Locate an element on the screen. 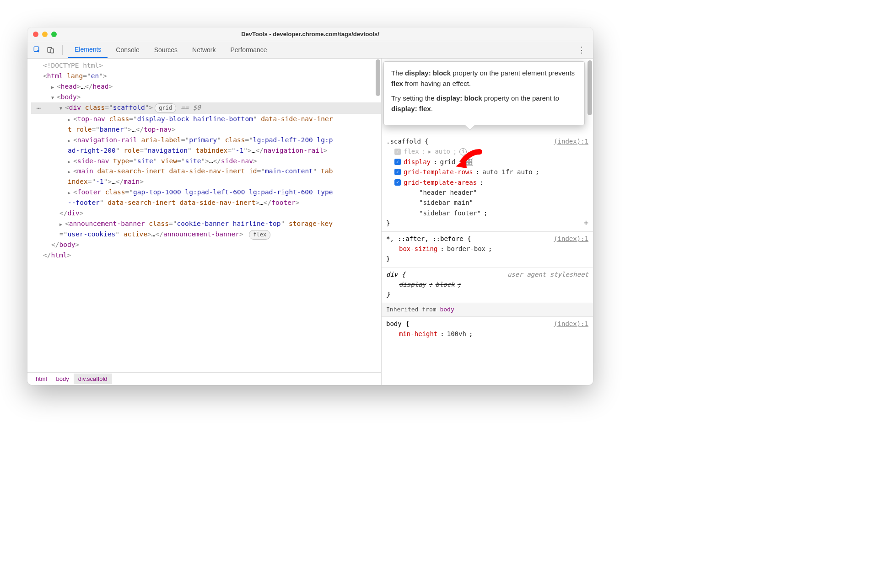  breadcrumb: html body div.scaffold is located at coordinates (204, 379).